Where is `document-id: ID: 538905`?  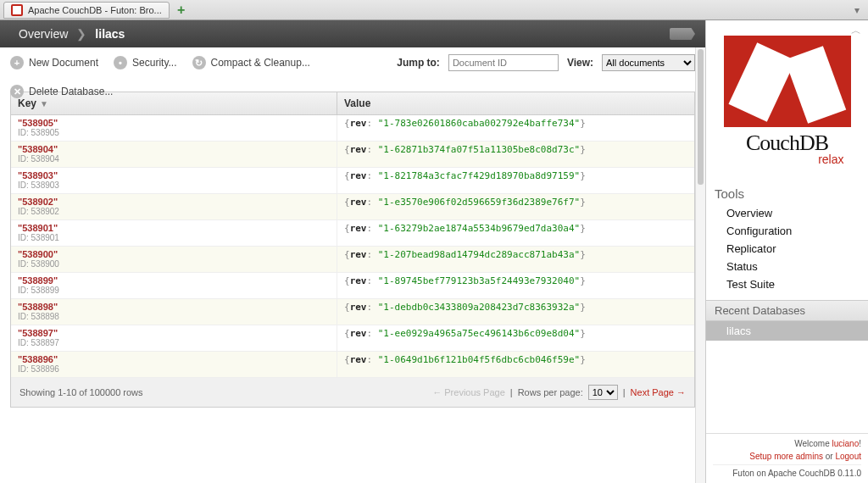 document-id: ID: 538905 is located at coordinates (174, 132).